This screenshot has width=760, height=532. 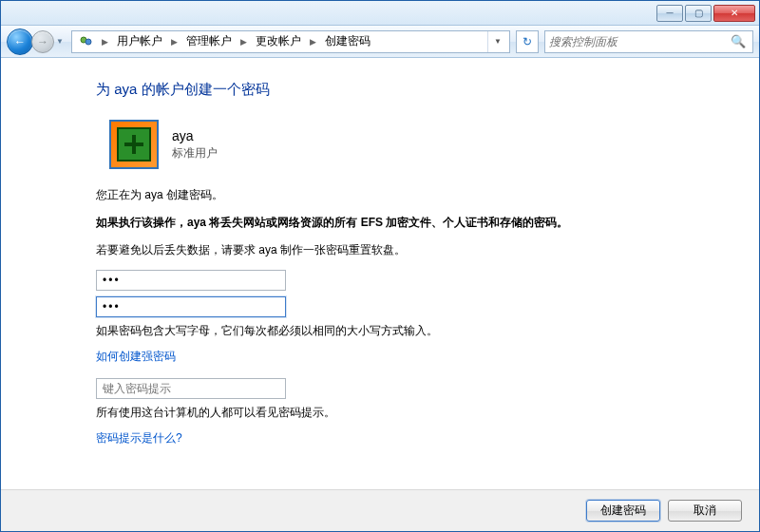 What do you see at coordinates (399, 412) in the screenshot?
I see `hint-note: 所有使用这台计算机的人都可以看见密码提示。` at bounding box center [399, 412].